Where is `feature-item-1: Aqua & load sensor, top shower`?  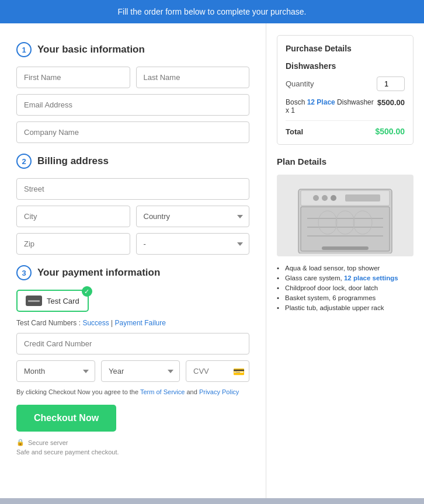
feature-item-1: Aqua & load sensor, top shower is located at coordinates (345, 268).